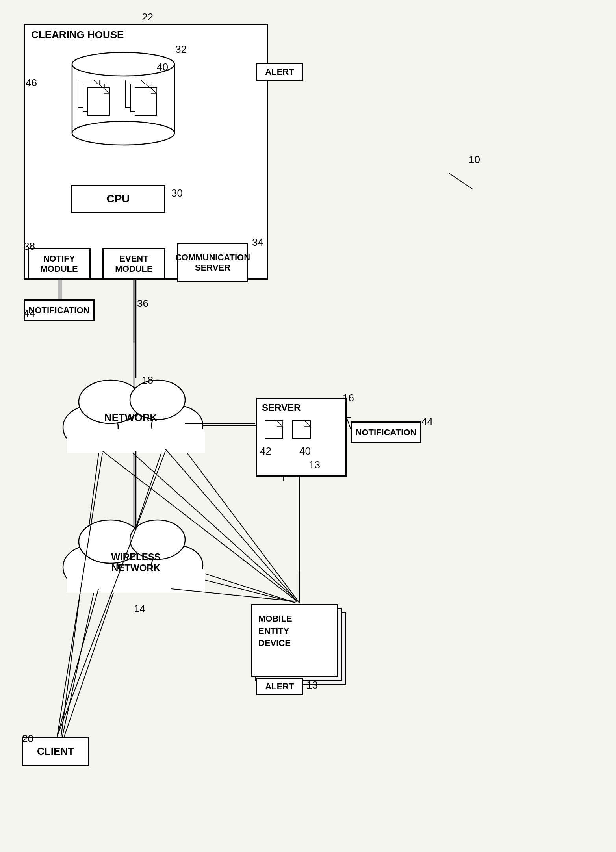 This screenshot has height=852, width=616. Describe the element at coordinates (427, 421) in the screenshot. I see `ref-44-right: 44` at that location.